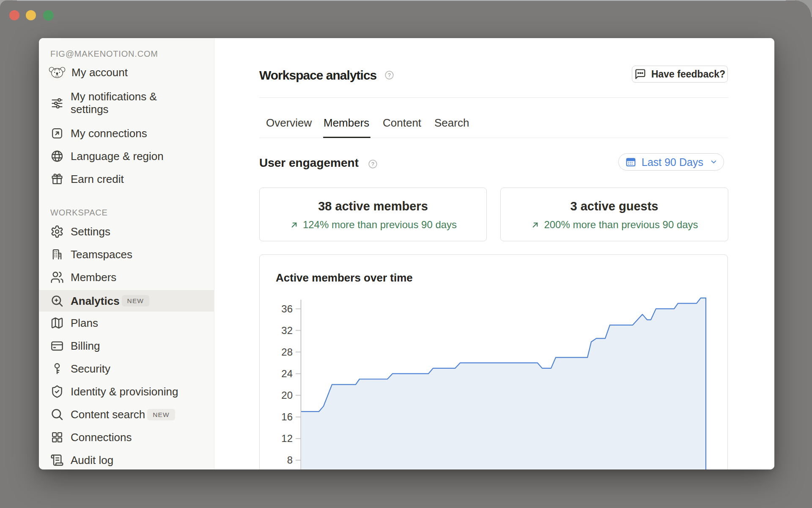  What do you see at coordinates (287, 395) in the screenshot?
I see `svg-text: 20` at bounding box center [287, 395].